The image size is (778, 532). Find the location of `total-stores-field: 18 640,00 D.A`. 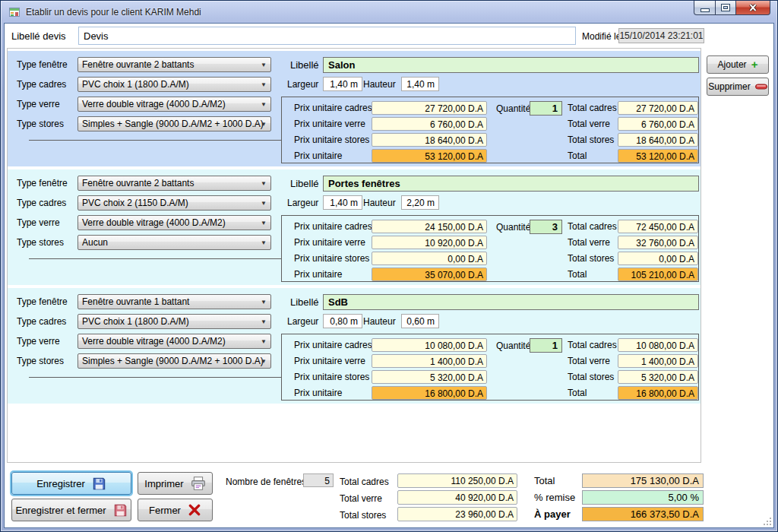

total-stores-field: 18 640,00 D.A is located at coordinates (658, 140).